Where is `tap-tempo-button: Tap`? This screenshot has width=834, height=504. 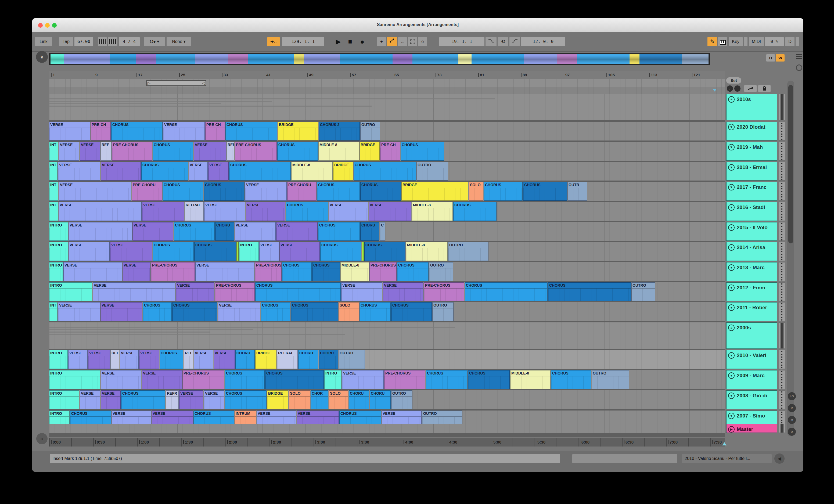
tap-tempo-button: Tap is located at coordinates (66, 42).